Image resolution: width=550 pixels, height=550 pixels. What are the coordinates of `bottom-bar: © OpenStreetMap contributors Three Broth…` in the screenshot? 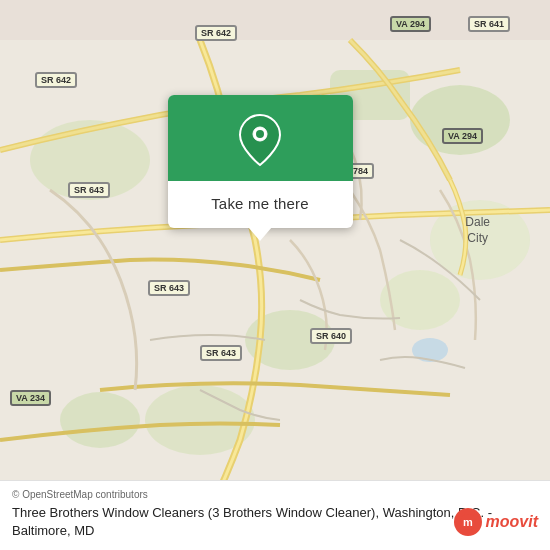 It's located at (275, 515).